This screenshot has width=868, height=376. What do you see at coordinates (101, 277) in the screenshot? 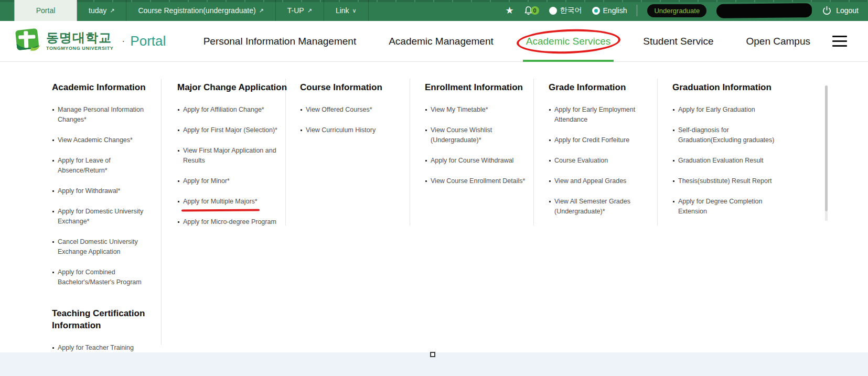
I see `menu-item: Apply for Combined Bachelor's/Master's P…` at bounding box center [101, 277].